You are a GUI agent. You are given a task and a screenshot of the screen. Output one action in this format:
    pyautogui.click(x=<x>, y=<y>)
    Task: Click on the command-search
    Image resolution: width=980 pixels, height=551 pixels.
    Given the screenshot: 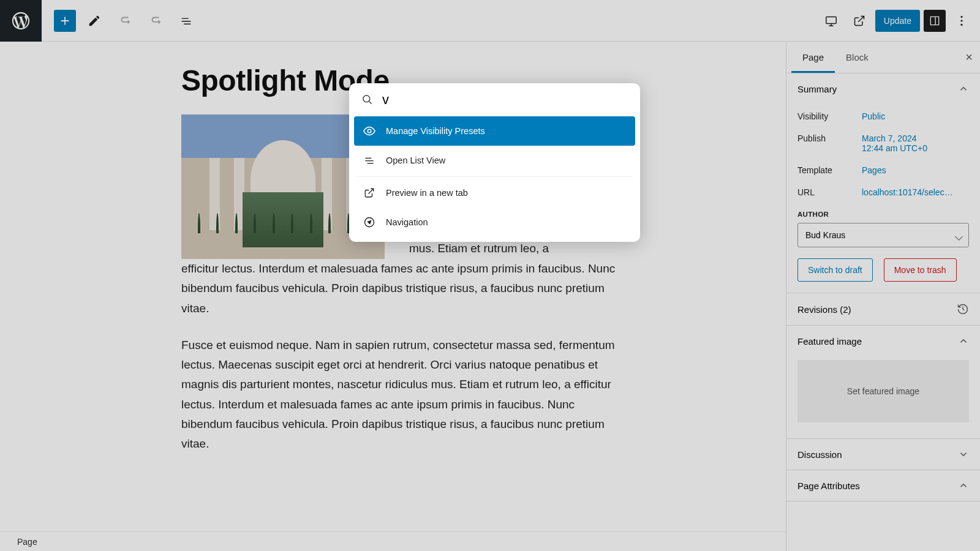 What is the action you would take?
    pyautogui.click(x=495, y=96)
    